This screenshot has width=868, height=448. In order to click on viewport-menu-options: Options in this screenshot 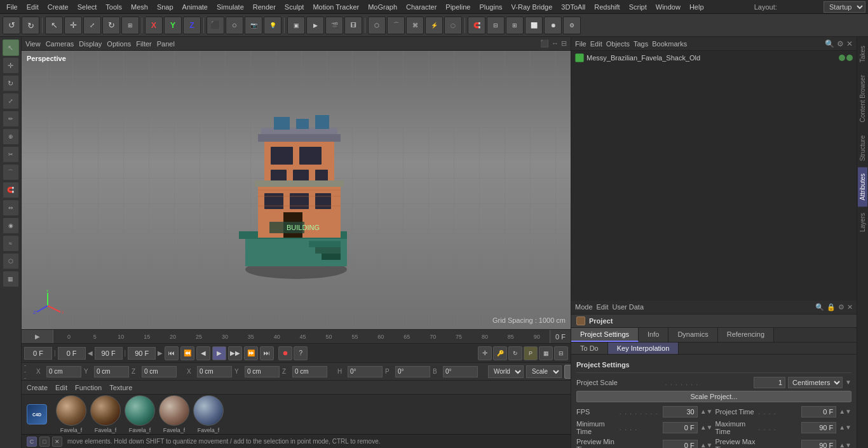, I will do `click(119, 44)`.